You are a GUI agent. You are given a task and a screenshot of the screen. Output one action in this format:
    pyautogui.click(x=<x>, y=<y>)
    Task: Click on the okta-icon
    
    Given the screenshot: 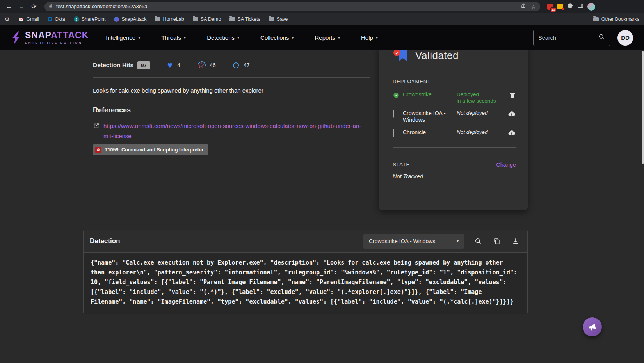 What is the action you would take?
    pyautogui.click(x=50, y=19)
    